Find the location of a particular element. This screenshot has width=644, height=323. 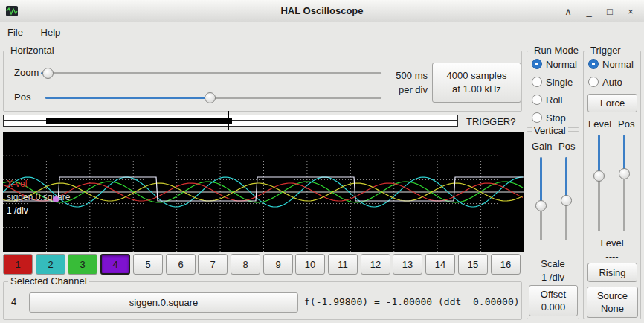

channel-button-10: 10 is located at coordinates (310, 264).